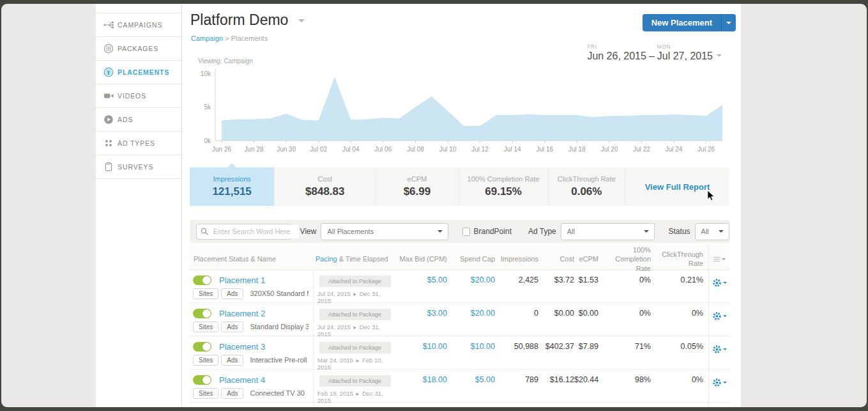 The image size is (868, 411). What do you see at coordinates (517, 387) in the screenshot?
I see `impressions-value: 789` at bounding box center [517, 387].